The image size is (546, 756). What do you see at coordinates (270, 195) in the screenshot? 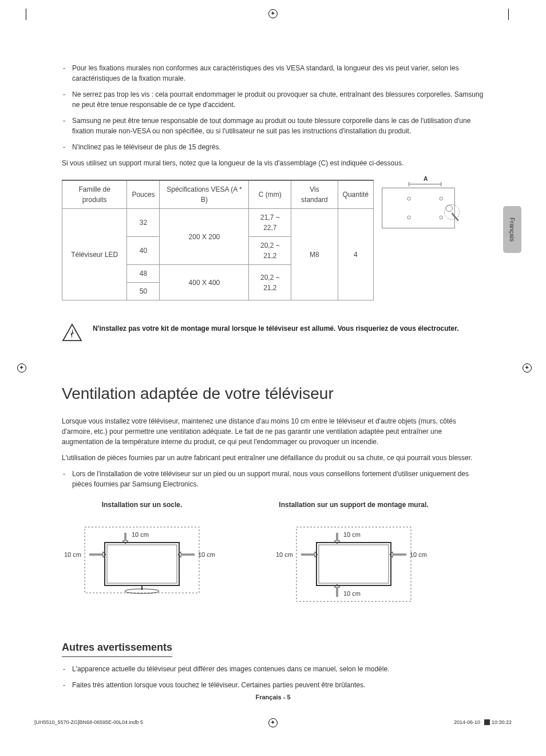
I see `th-c: C (mm)` at bounding box center [270, 195].